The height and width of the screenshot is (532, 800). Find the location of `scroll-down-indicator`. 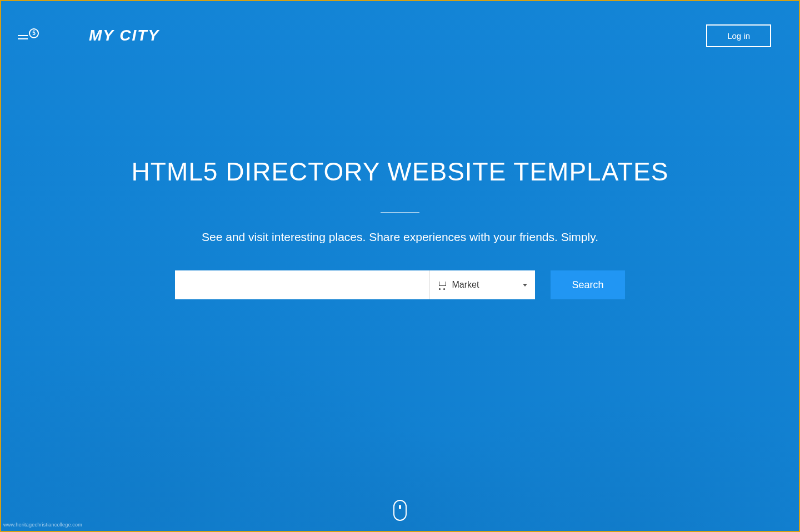

scroll-down-indicator is located at coordinates (400, 510).